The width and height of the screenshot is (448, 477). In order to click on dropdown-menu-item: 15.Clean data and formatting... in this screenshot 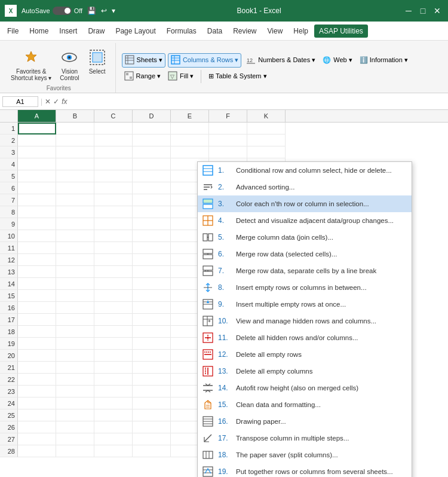, I will do `click(305, 405)`.